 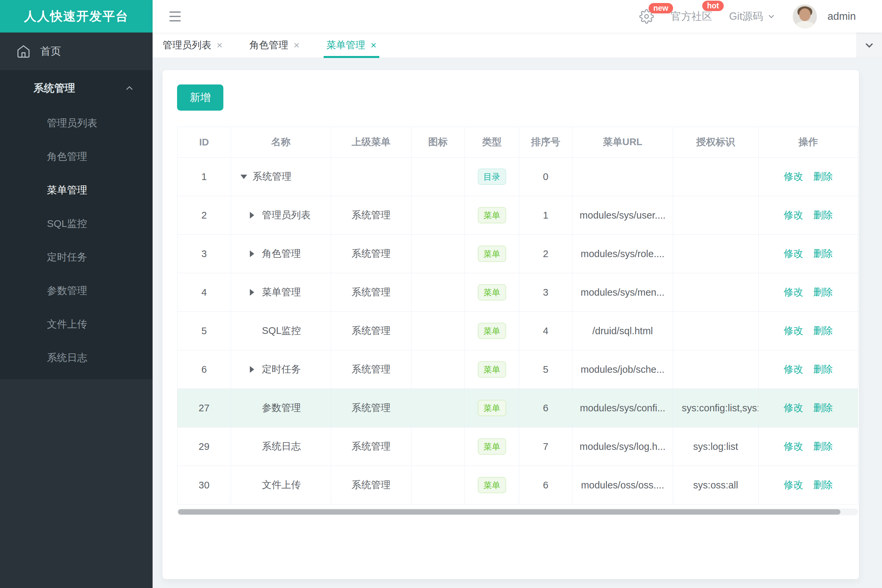 What do you see at coordinates (281, 254) in the screenshot?
I see `cell-name: 角色管理` at bounding box center [281, 254].